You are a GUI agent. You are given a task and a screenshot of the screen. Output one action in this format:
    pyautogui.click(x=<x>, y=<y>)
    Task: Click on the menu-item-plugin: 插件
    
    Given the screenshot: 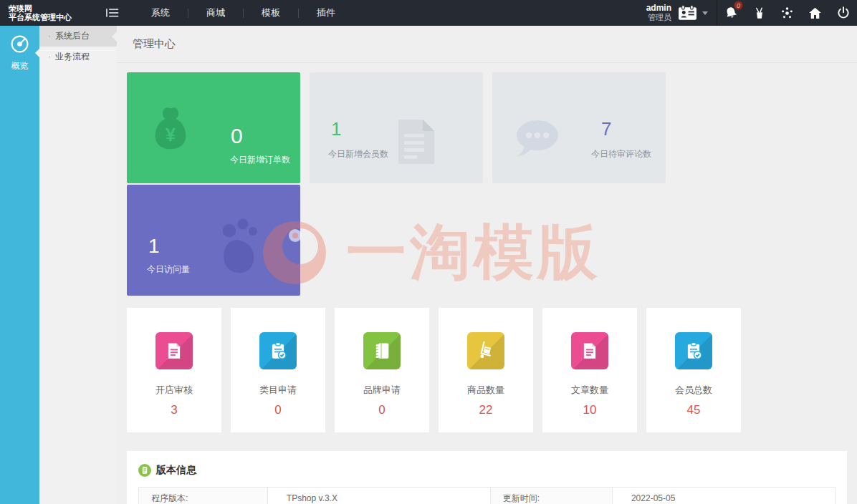 What is the action you would take?
    pyautogui.click(x=326, y=13)
    